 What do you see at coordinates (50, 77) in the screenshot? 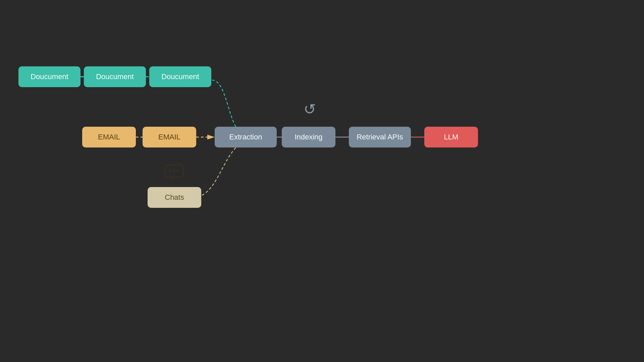
I see `node-document-1: Doucument` at bounding box center [50, 77].